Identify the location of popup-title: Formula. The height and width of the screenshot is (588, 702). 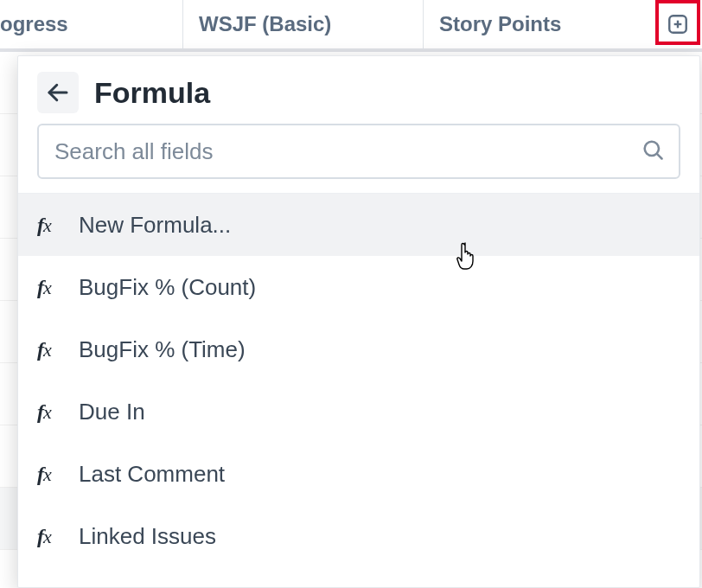
(152, 93).